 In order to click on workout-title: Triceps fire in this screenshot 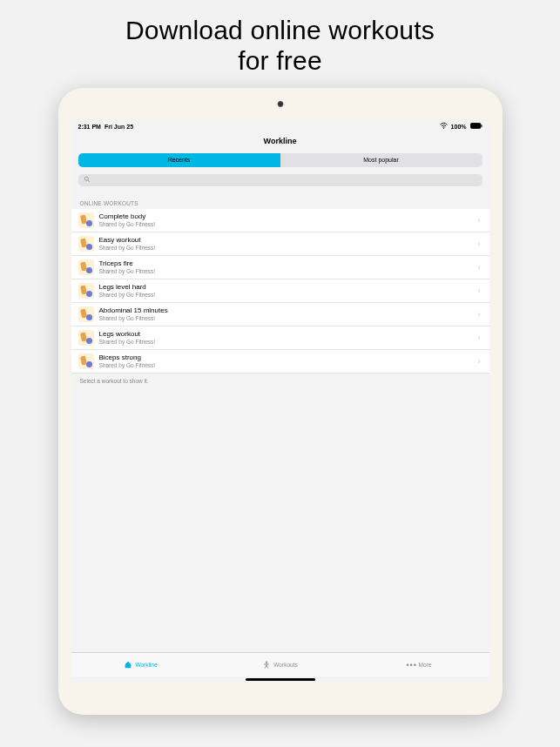, I will do `click(289, 265)`.